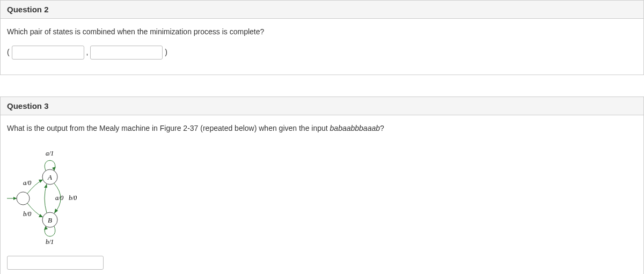 The width and height of the screenshot is (644, 274). I want to click on close-paren: ), so click(166, 52).